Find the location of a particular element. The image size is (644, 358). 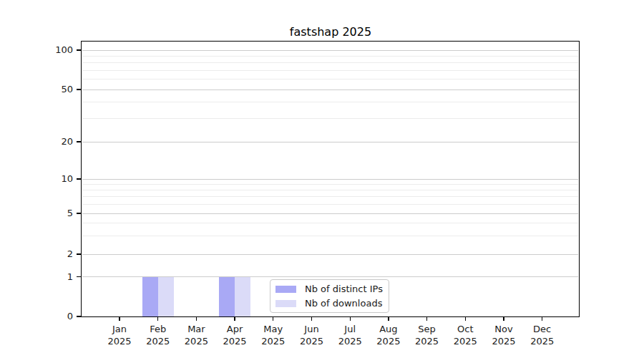

bar-downloads-apr is located at coordinates (243, 297).